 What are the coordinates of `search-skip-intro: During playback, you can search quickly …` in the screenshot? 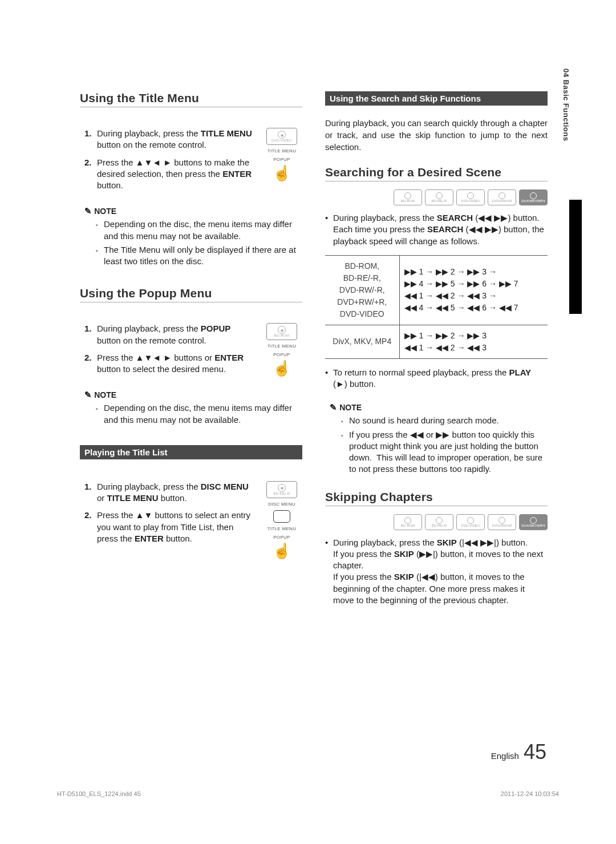 It's located at (436, 135).